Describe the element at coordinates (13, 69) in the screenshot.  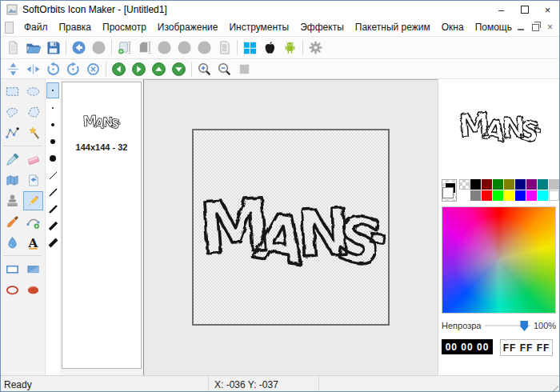
I see `edit-flip-vertical-button` at that location.